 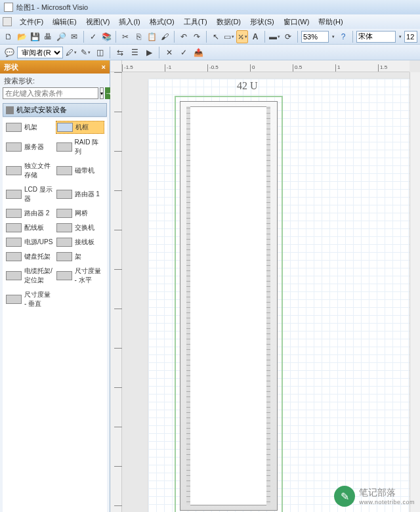 I want to click on eraser-button: ◫, so click(x=100, y=53).